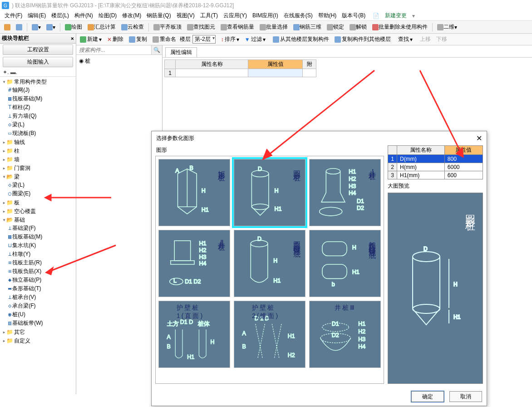 The width and height of the screenshot is (532, 407). I want to click on thumb-rect-pile: 矩形桩 ABHH1, so click(194, 193).